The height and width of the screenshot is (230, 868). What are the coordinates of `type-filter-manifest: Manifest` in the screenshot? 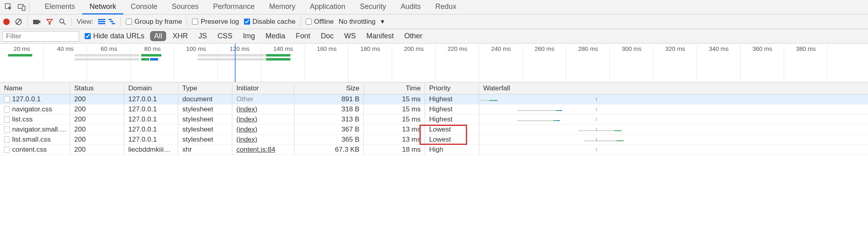 It's located at (380, 36).